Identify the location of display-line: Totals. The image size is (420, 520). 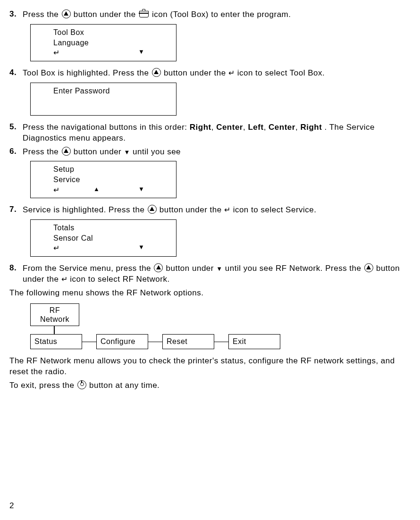
(112, 228).